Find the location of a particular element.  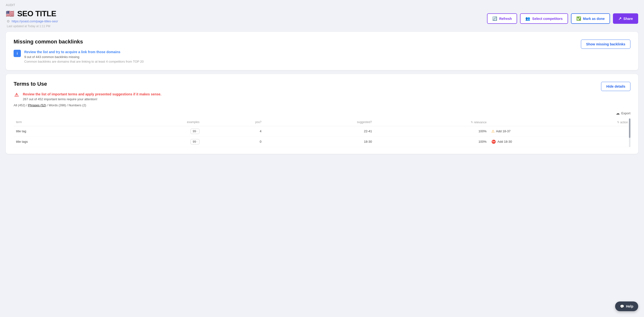

backlinks-card: Missing common backlinks i Review the li… is located at coordinates (322, 51).